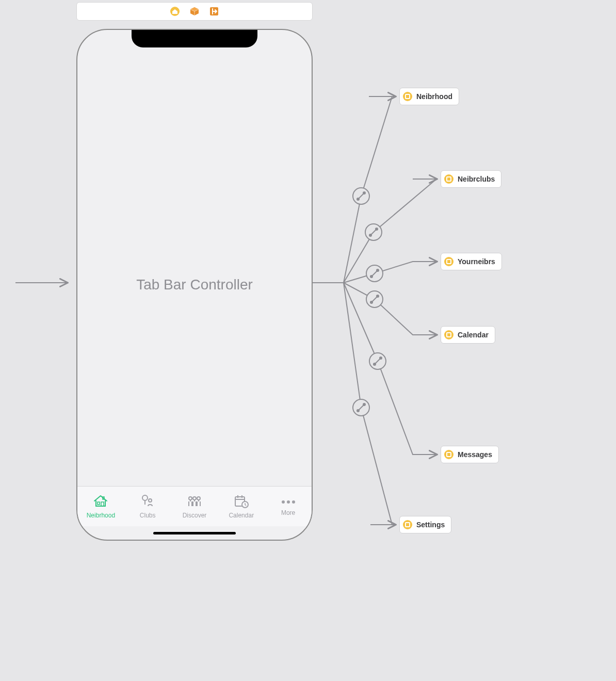 Image resolution: width=616 pixels, height=681 pixels. What do you see at coordinates (468, 335) in the screenshot?
I see `destination-calendar: Calendar` at bounding box center [468, 335].